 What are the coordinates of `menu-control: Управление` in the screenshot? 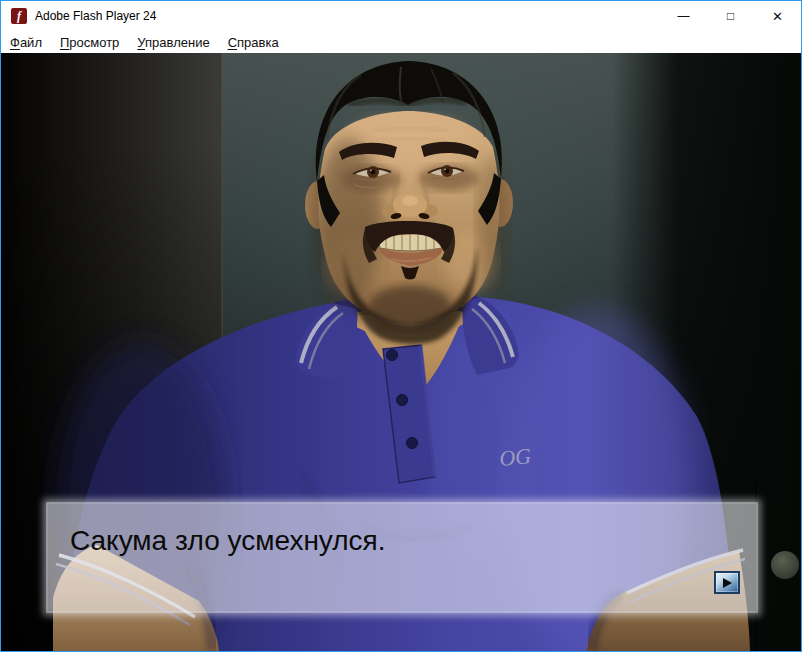 It's located at (173, 42).